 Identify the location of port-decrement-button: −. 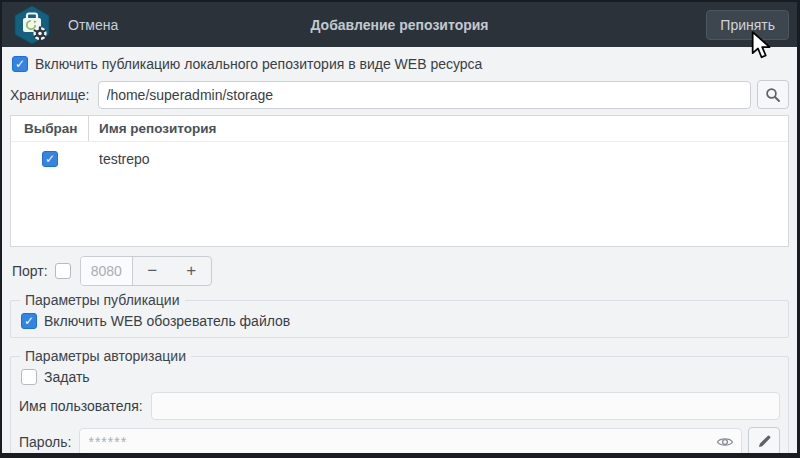
(152, 271).